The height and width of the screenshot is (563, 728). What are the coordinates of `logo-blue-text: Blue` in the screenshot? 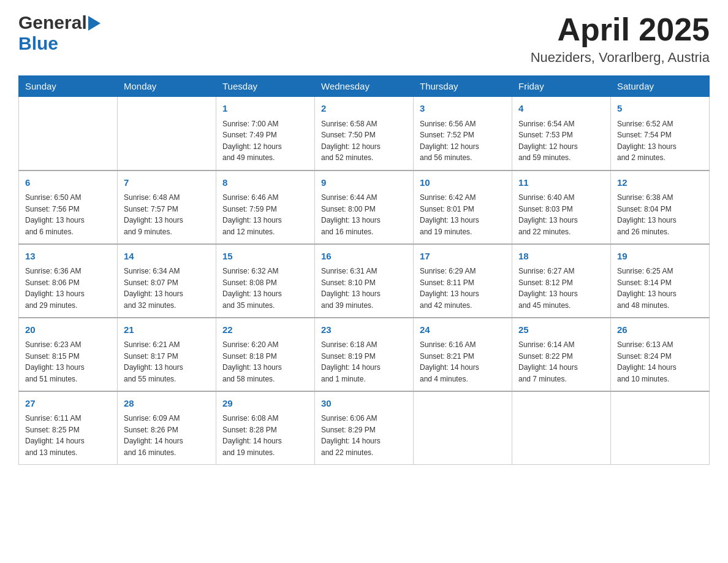 It's located at (38, 43).